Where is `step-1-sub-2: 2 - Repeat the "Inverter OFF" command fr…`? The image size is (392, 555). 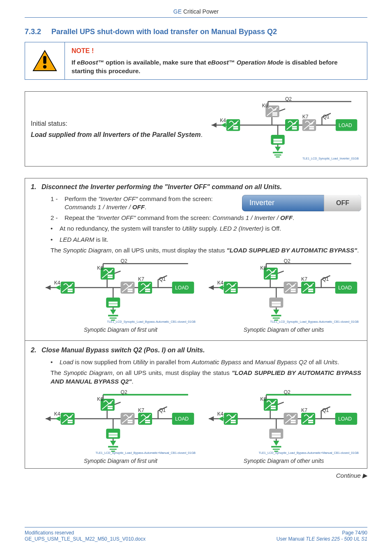
step-1-sub-2: 2 - Repeat the "Inverter OFF" command fr… is located at coordinates (206, 218).